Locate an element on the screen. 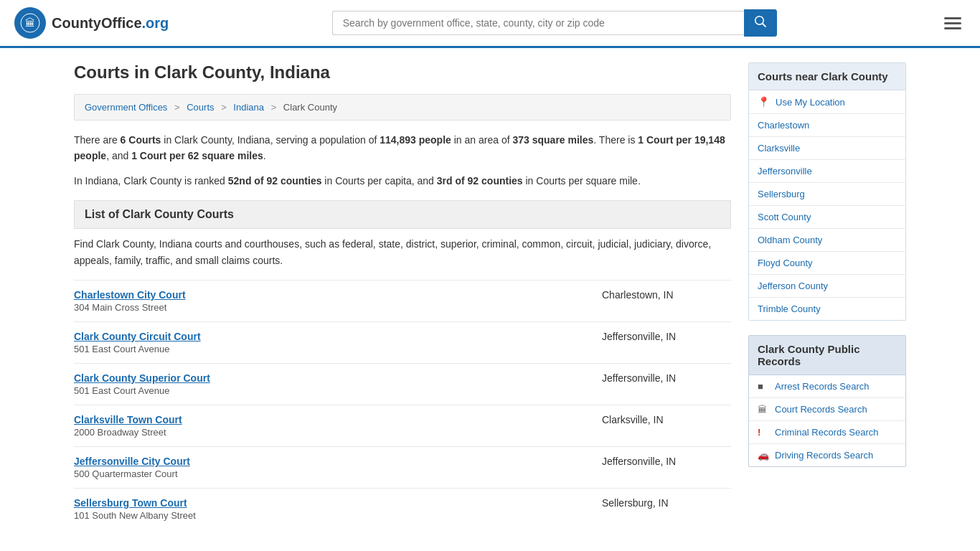 The height and width of the screenshot is (551, 980). breadcrumb-indiana: Indiana is located at coordinates (248, 108).